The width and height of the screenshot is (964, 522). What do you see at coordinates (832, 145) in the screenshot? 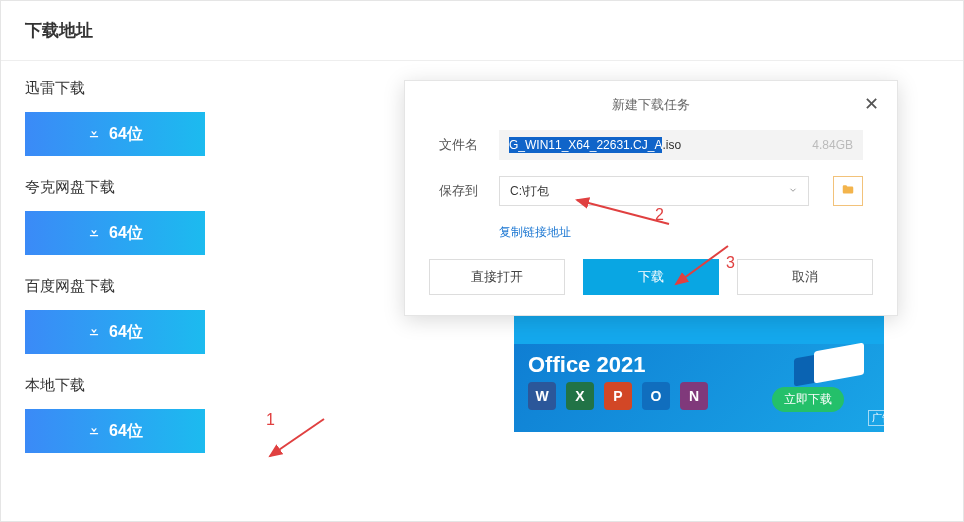
I see `filesize-value: 4.84GB` at bounding box center [832, 145].